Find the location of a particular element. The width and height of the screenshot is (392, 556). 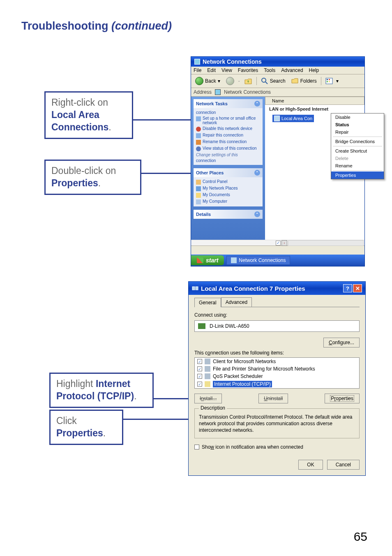

t: Set up a home or small office network is located at coordinates (231, 120).